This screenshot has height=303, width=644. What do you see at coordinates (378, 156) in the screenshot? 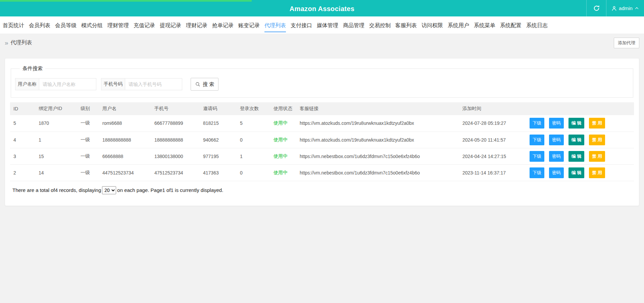
I see `cell-service-link: https://vm.nebestbox.com/1u6dz3fdmvn7c15…` at bounding box center [378, 156].